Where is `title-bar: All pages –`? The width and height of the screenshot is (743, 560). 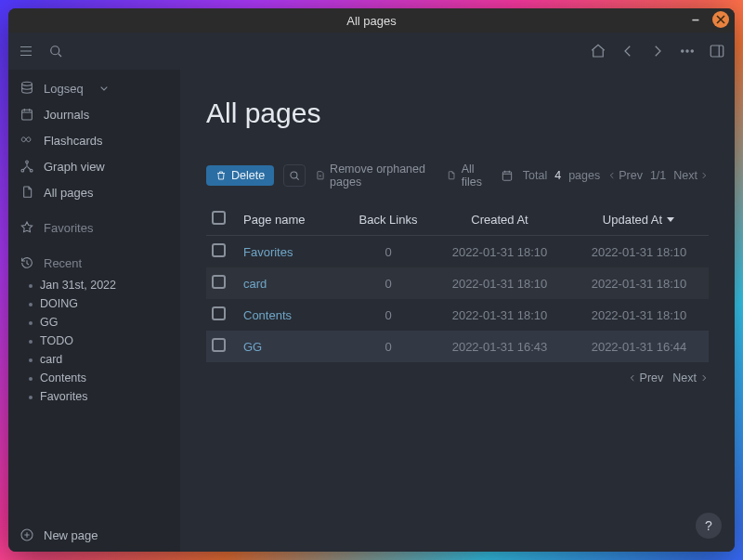
title-bar: All pages – is located at coordinates (372, 20).